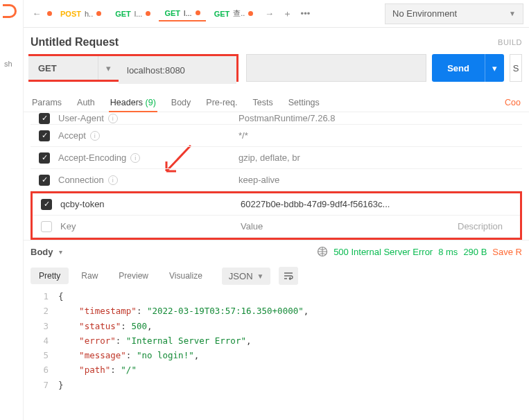  What do you see at coordinates (133, 276) in the screenshot?
I see `view-preview: Preview` at bounding box center [133, 276].